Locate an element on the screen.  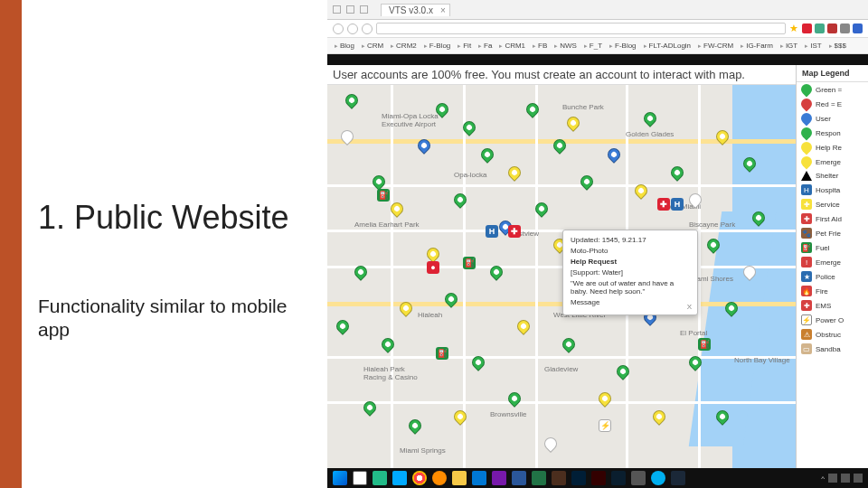
stop-icon: ● is located at coordinates (433, 267).